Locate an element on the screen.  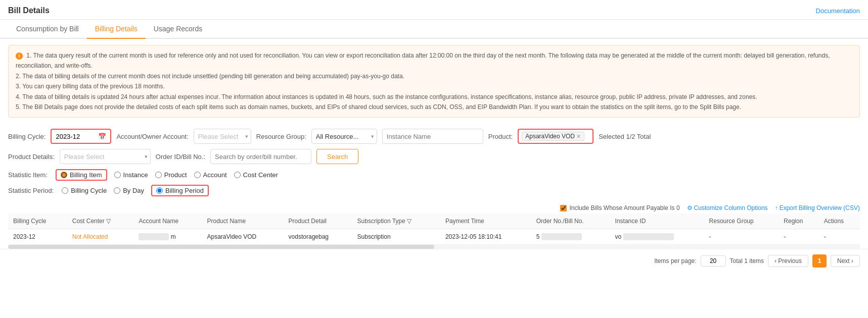
product-tag-input: ApsaraVideo VOD ✕ is located at coordinates (556, 136).